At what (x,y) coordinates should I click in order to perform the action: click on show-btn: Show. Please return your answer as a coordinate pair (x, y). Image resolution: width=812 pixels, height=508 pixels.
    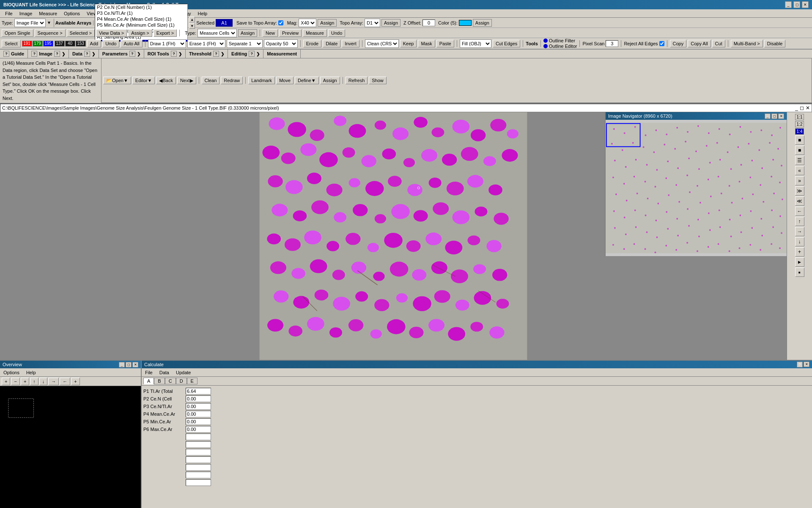
    Looking at the image, I should click on (378, 80).